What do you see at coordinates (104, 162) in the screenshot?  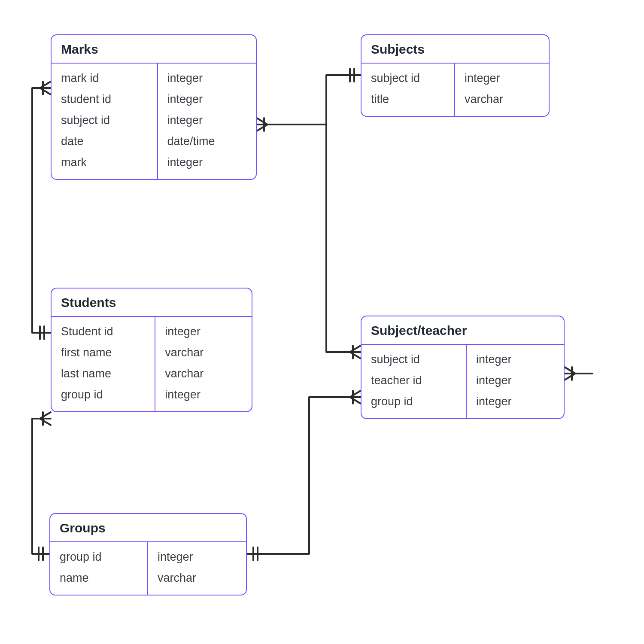 I see `field-name: mark` at bounding box center [104, 162].